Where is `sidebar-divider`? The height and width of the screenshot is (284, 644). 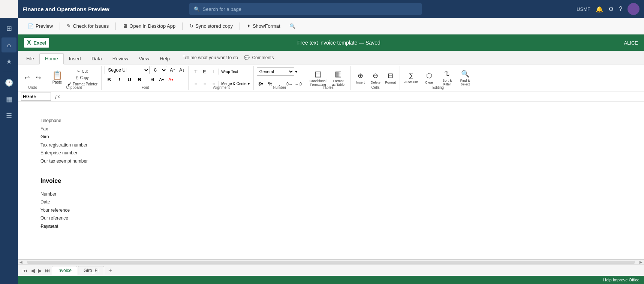
sidebar-divider is located at coordinates (9, 72).